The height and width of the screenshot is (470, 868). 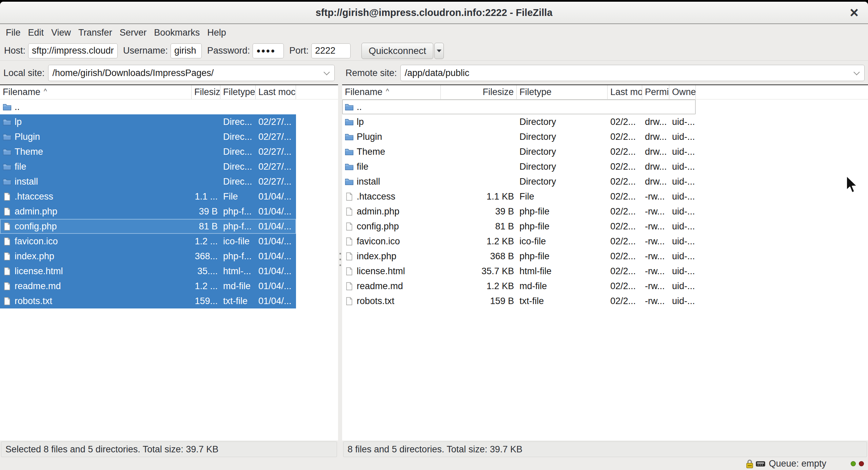 What do you see at coordinates (276, 92) in the screenshot?
I see `column-header-last-modified: Last moc` at bounding box center [276, 92].